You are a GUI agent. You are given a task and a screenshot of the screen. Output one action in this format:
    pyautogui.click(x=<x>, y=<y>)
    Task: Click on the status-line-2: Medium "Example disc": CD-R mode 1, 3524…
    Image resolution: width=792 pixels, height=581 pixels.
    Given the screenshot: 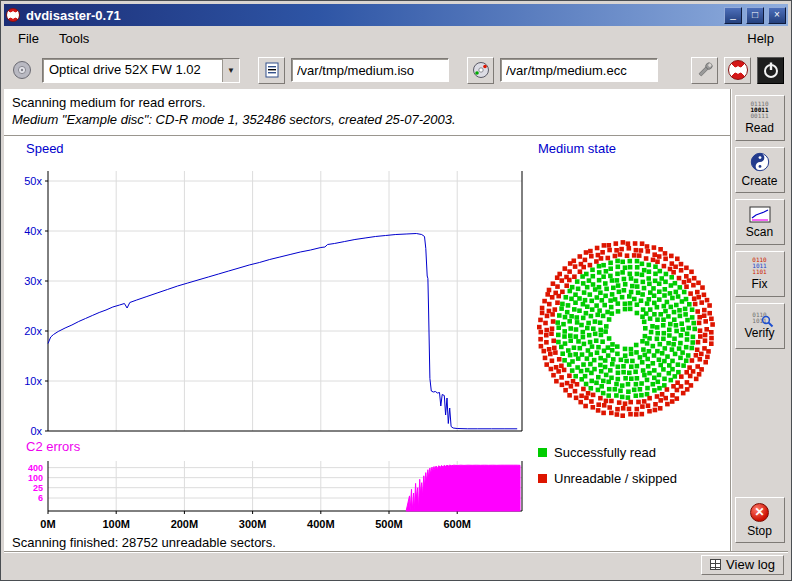 What is the action you would take?
    pyautogui.click(x=234, y=120)
    